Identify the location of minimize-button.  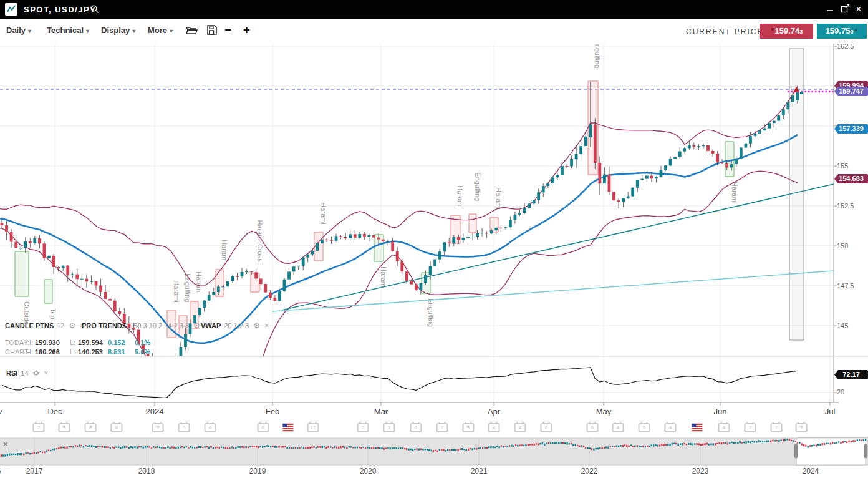
(830, 9).